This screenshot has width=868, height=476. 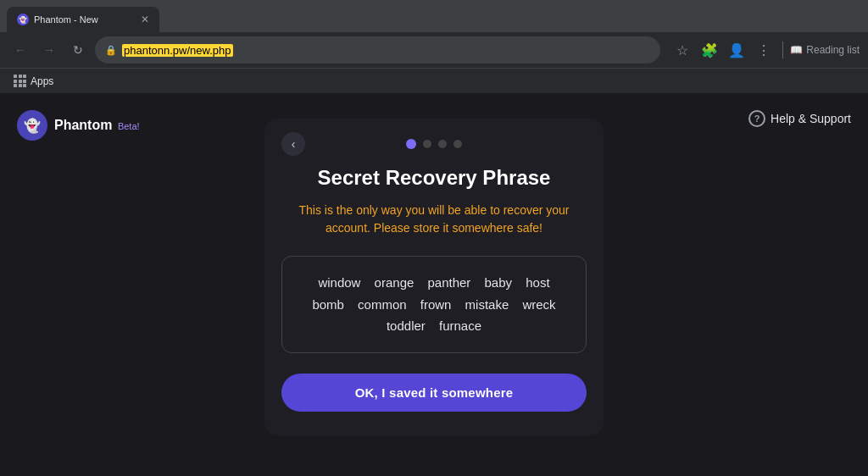 I want to click on seed-line-2: bomb common frown mistake wreck, so click(x=434, y=305).